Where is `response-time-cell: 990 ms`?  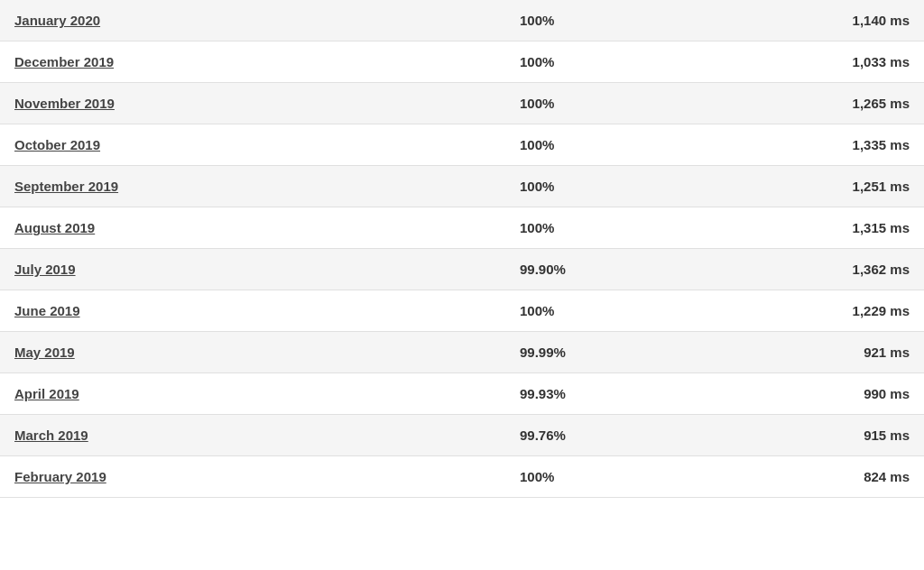
response-time-cell: 990 ms is located at coordinates (814, 393).